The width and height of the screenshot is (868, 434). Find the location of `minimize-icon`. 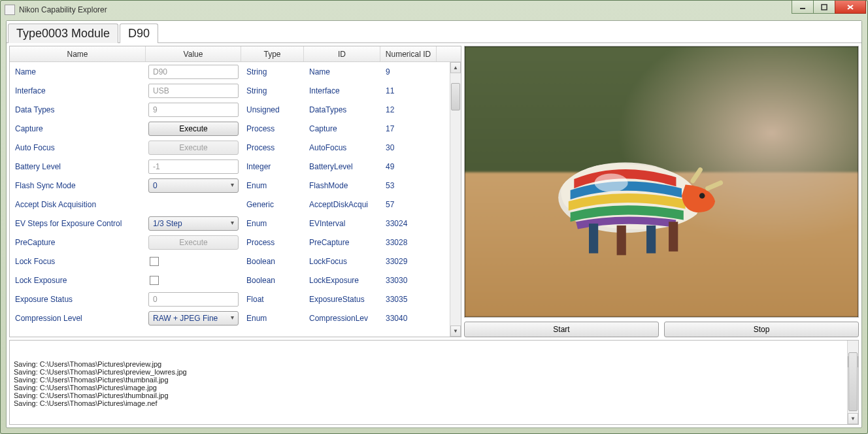

minimize-icon is located at coordinates (803, 7).